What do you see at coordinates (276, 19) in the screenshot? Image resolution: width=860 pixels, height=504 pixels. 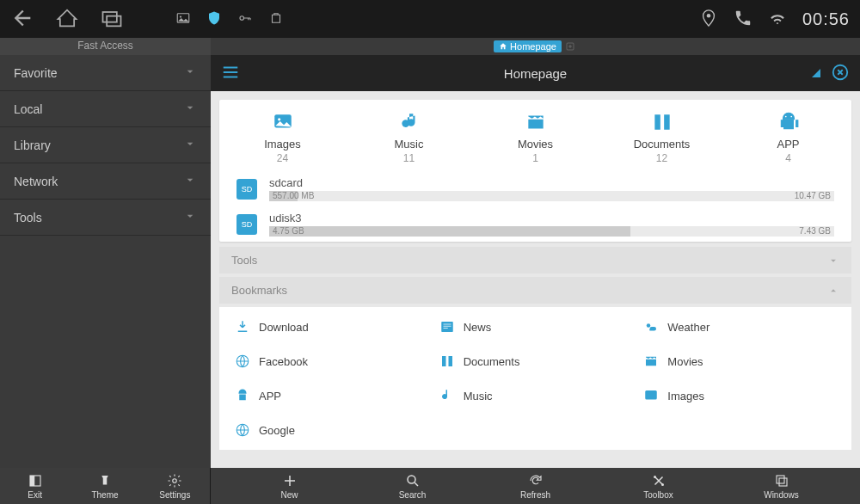 I see `bag-icon` at bounding box center [276, 19].